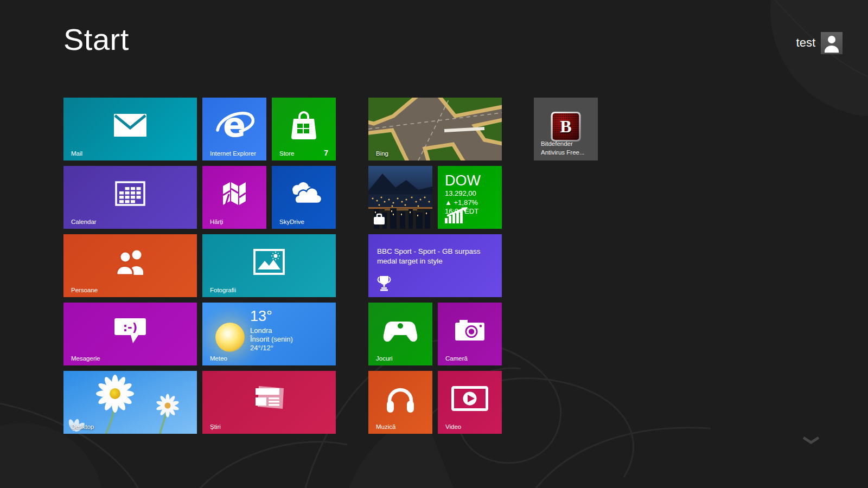 This screenshot has width=868, height=488. What do you see at coordinates (269, 402) in the screenshot?
I see `tile-news: Știri` at bounding box center [269, 402].